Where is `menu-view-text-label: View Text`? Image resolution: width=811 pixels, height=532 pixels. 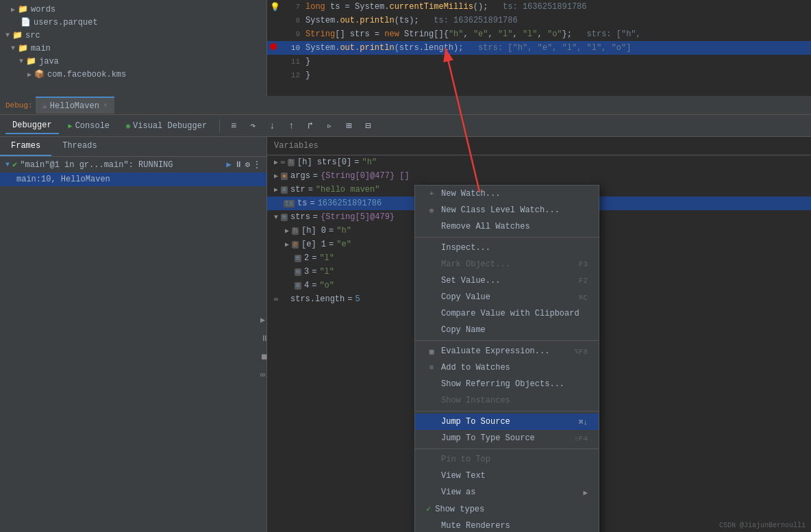
menu-view-text-label: View Text is located at coordinates (463, 476).